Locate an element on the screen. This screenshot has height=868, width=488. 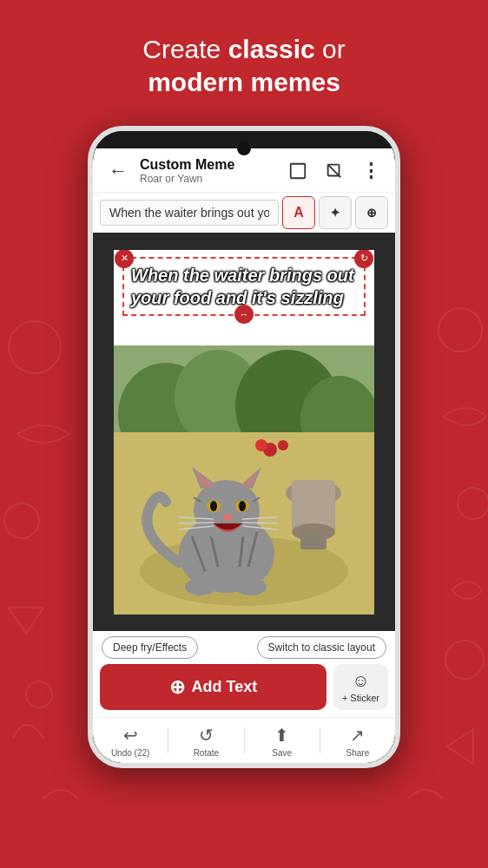
app-bar-icons: ⋮ is located at coordinates (334, 171).